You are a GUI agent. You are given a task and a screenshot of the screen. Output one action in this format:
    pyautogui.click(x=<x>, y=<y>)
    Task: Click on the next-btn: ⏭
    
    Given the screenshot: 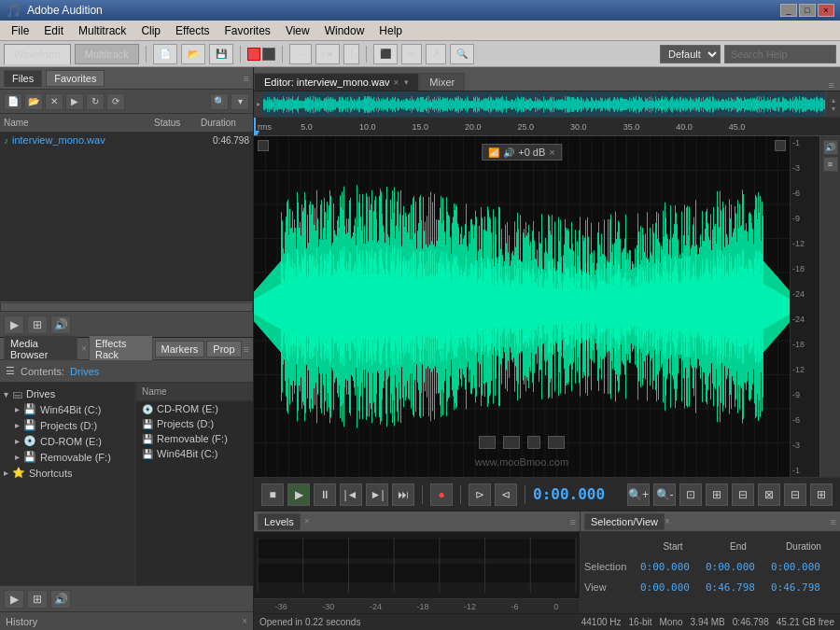 What is the action you would take?
    pyautogui.click(x=403, y=495)
    